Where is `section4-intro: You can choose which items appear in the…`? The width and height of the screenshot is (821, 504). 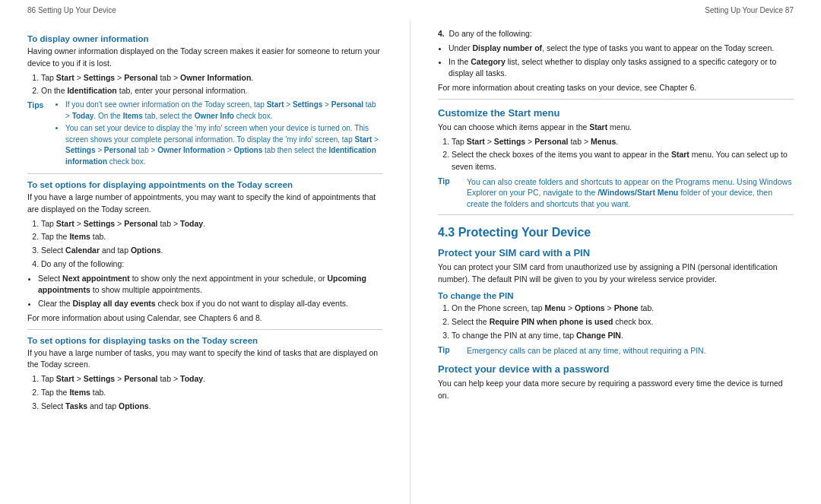 section4-intro: You can choose which items appear in the… is located at coordinates (616, 128).